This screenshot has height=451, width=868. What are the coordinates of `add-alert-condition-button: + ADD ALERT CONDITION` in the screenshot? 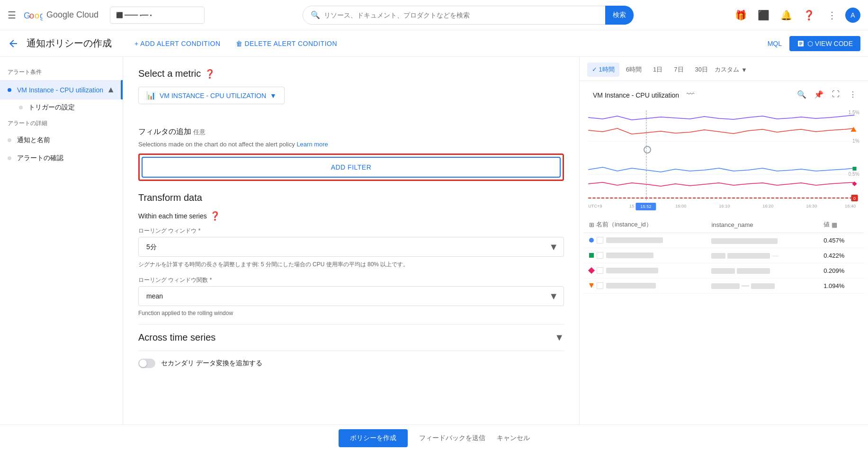 It's located at (178, 44).